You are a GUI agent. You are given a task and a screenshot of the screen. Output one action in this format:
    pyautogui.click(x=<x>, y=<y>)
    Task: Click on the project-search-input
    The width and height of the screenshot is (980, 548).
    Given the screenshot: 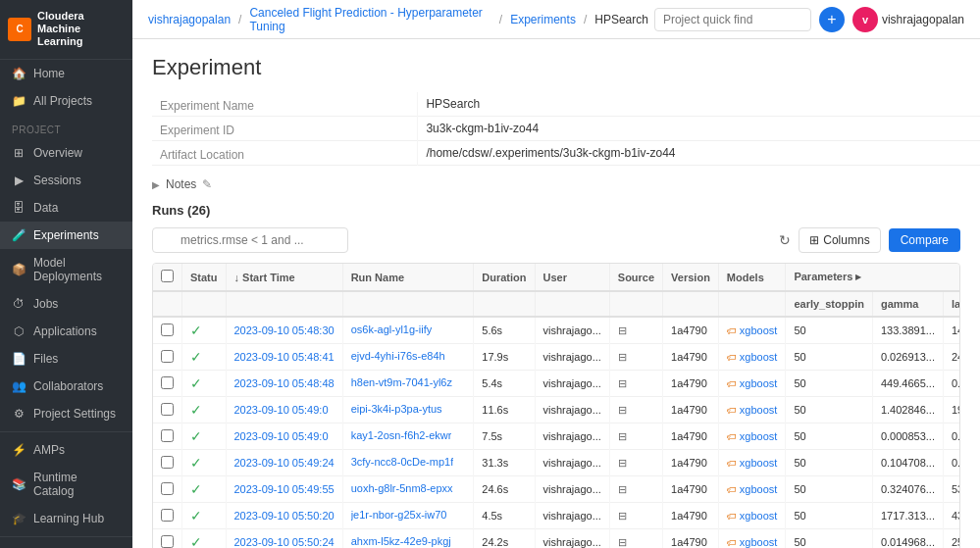 What is the action you would take?
    pyautogui.click(x=733, y=20)
    